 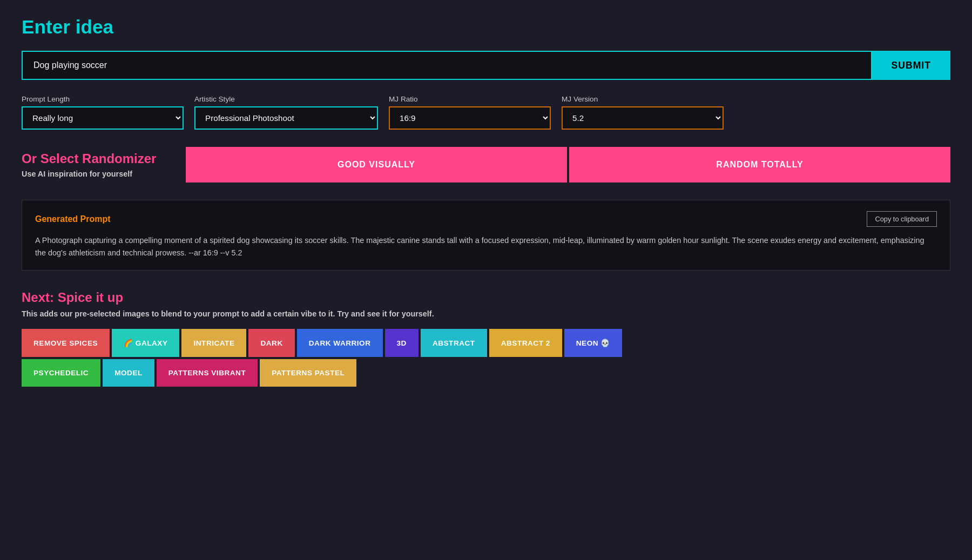 I want to click on spice-row-2: PSYCHEDELIC MODEL PATTERNS VIBRANT PATTE…, so click(x=486, y=373).